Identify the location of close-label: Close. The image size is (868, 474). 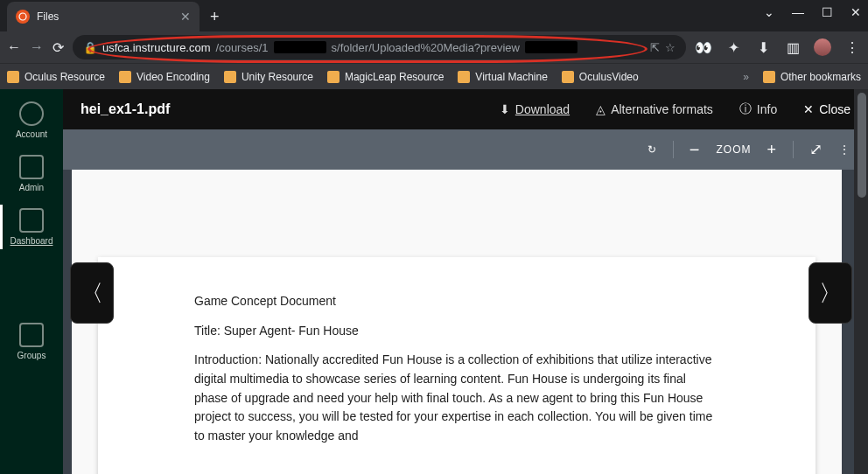
(835, 109).